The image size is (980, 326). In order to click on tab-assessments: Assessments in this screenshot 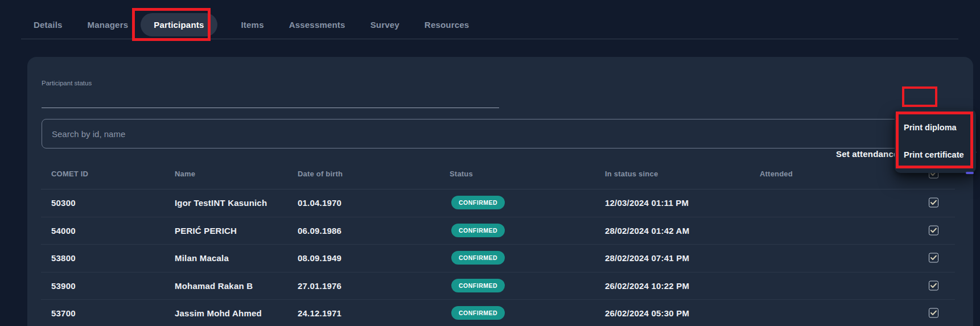, I will do `click(318, 25)`.